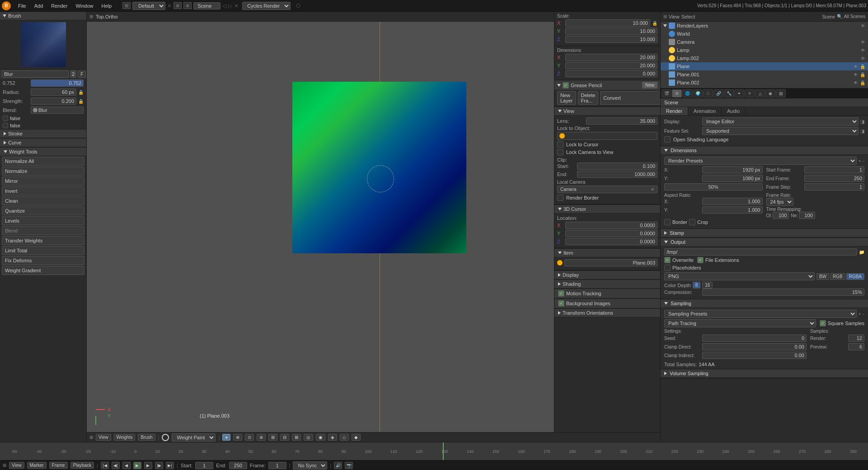 This screenshot has height=470, width=868. Describe the element at coordinates (760, 93) in the screenshot. I see `data-props-btn: △` at that location.